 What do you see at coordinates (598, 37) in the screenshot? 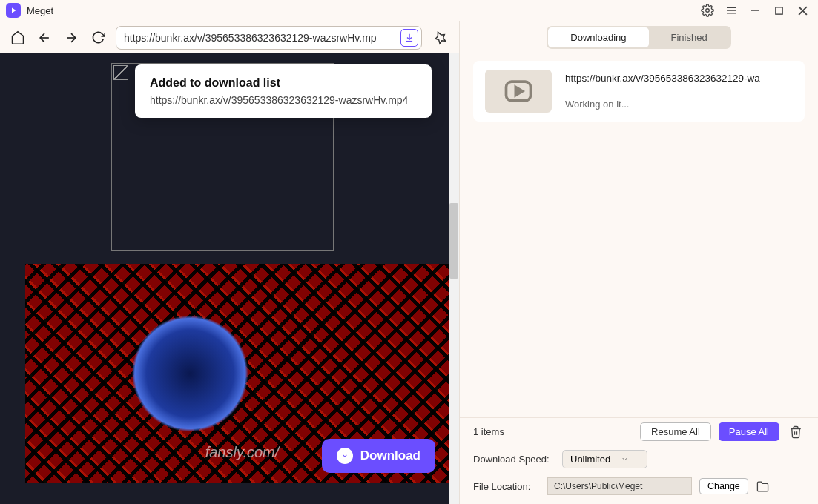
I see `tab-downloading: Downloading` at bounding box center [598, 37].